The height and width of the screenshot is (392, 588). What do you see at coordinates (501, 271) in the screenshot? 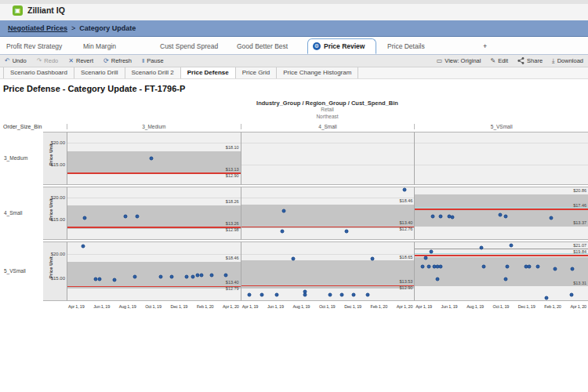
I see `panel-5_vsmall-5_vsmall: $21.07$19.84$13.31` at bounding box center [501, 271].